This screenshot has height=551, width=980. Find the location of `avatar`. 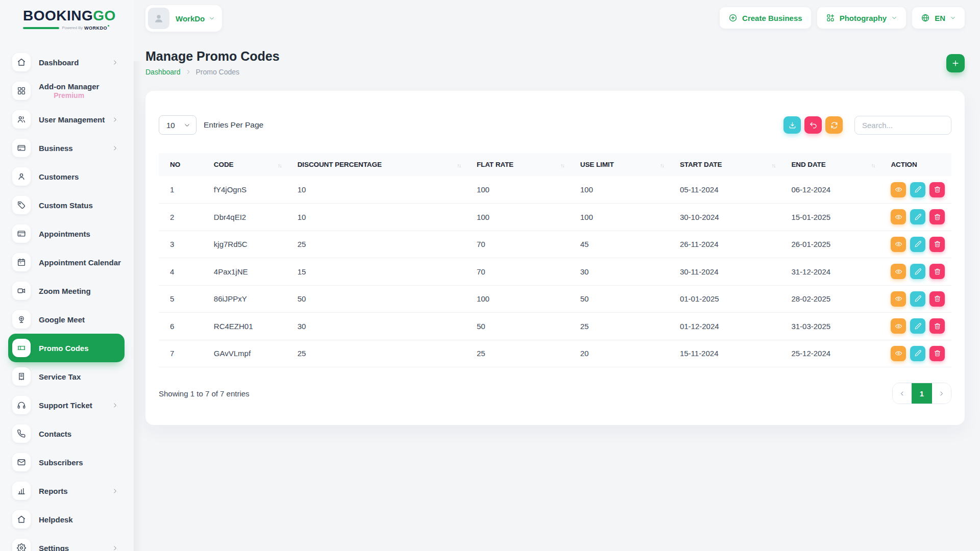

avatar is located at coordinates (159, 18).